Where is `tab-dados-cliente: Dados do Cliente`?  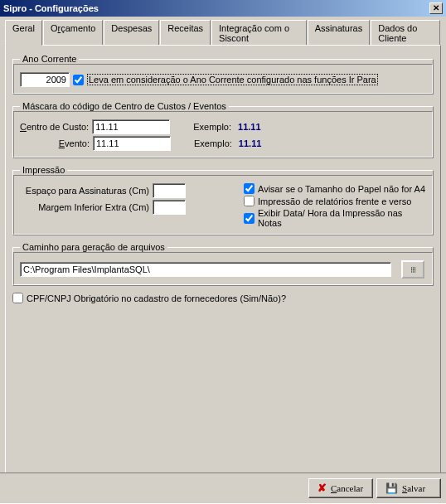 tab-dados-cliente: Dados do Cliente is located at coordinates (405, 33).